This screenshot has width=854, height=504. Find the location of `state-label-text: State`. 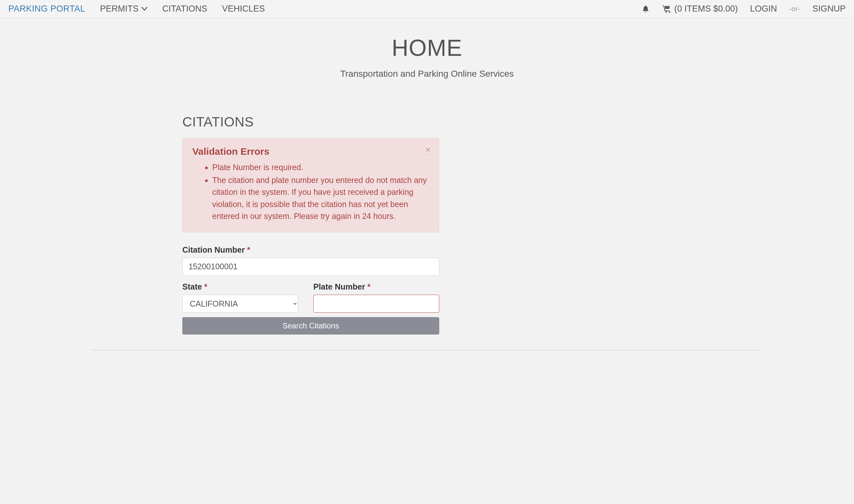

state-label-text: State is located at coordinates (192, 287).